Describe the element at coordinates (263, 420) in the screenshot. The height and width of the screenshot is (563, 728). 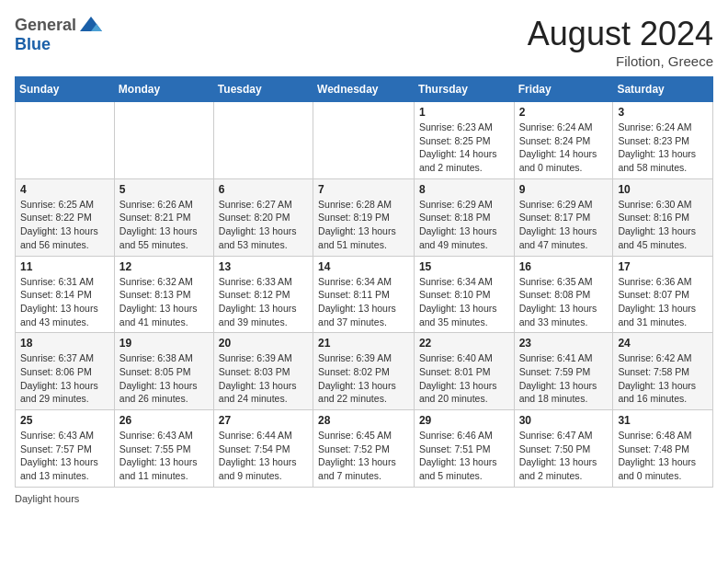
I see `day-number: 27` at that location.